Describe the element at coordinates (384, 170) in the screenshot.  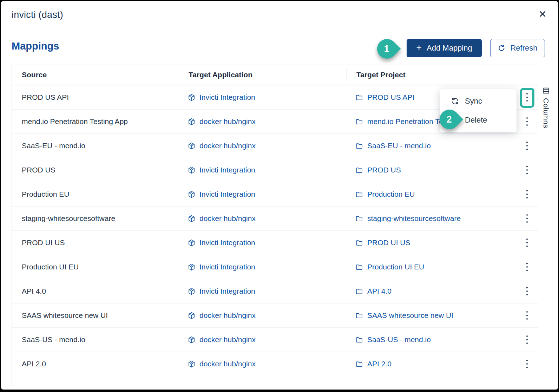
I see `target-project-label: PROD US` at that location.